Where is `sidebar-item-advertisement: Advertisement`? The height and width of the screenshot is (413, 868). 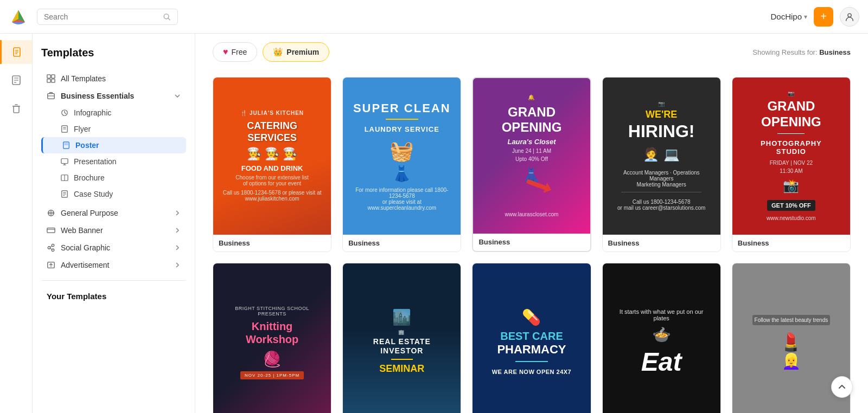 sidebar-item-advertisement: Advertisement is located at coordinates (114, 265).